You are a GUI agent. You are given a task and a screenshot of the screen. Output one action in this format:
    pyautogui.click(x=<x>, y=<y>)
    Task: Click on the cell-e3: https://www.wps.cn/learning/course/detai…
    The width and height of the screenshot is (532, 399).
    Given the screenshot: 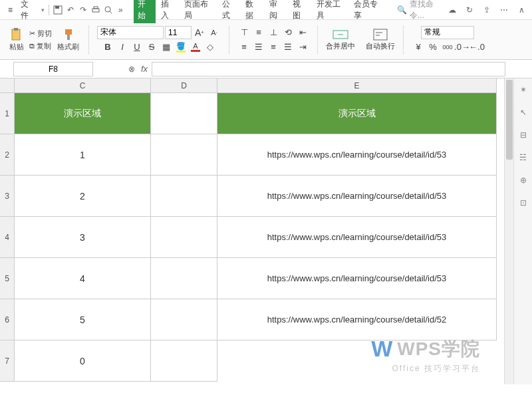 What is the action you would take?
    pyautogui.click(x=357, y=196)
    